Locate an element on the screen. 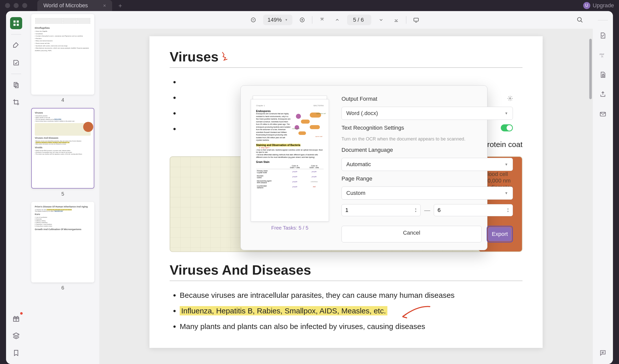  new-tab-button: ＋ is located at coordinates (120, 6).